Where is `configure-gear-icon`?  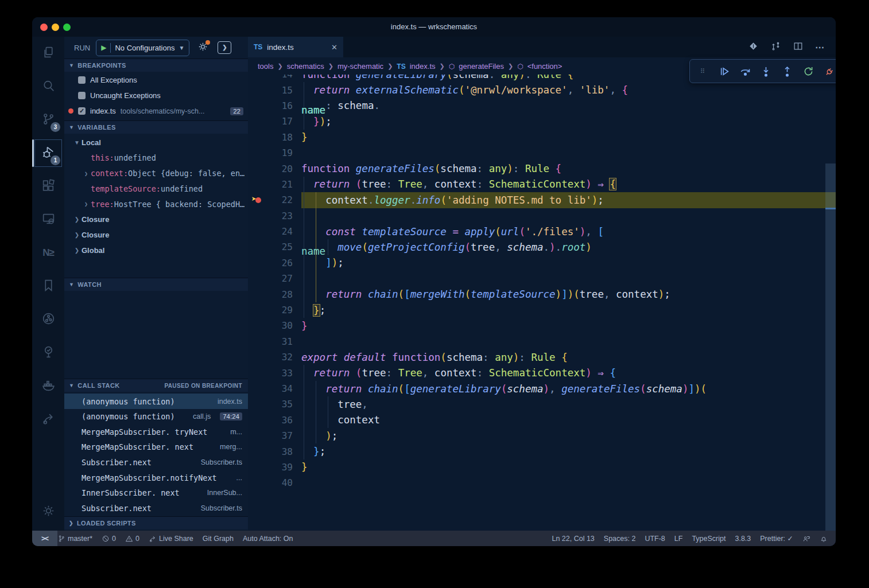 configure-gear-icon is located at coordinates (203, 48).